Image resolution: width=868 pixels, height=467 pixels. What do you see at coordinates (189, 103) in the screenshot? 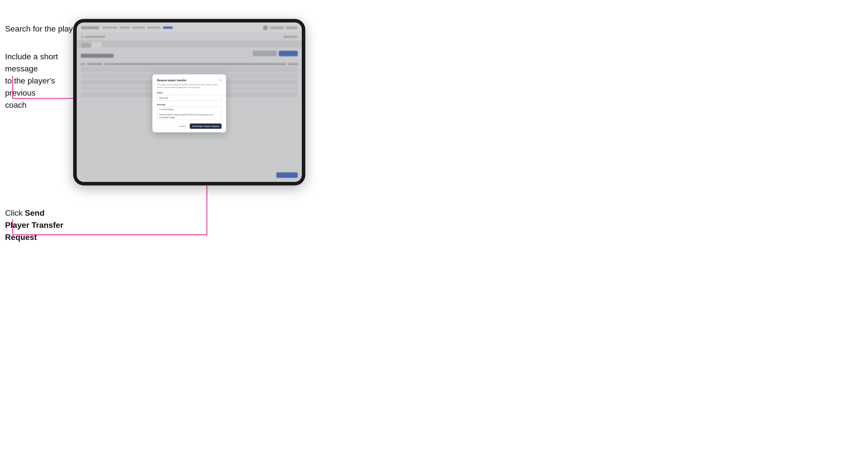
I see `modal-dialog: Request player transfer × If the player …` at bounding box center [189, 103].